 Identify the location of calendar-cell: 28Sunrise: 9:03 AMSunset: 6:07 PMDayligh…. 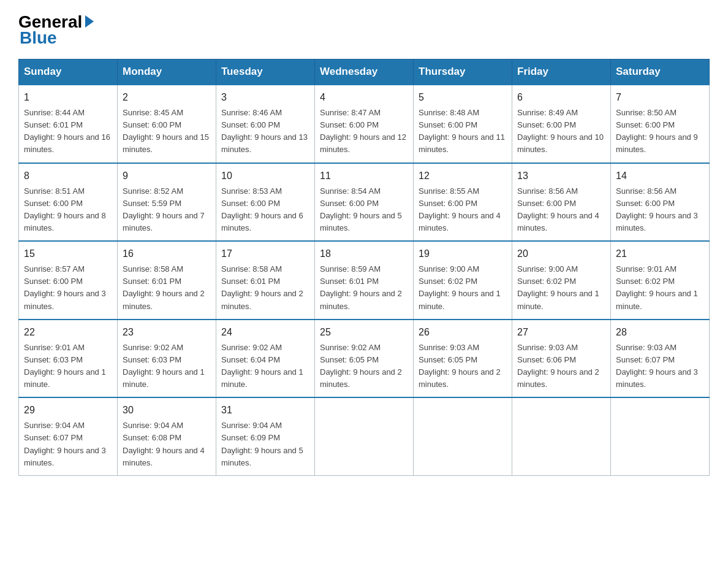
(661, 359).